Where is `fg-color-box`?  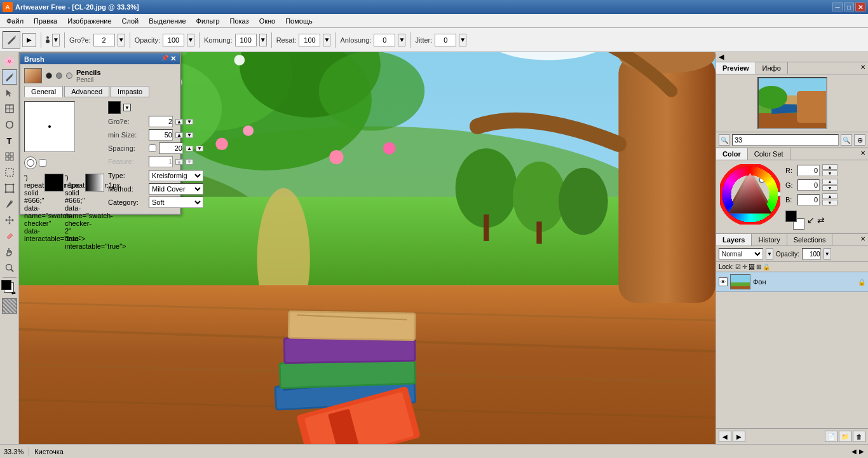 fg-color-box is located at coordinates (6, 285).